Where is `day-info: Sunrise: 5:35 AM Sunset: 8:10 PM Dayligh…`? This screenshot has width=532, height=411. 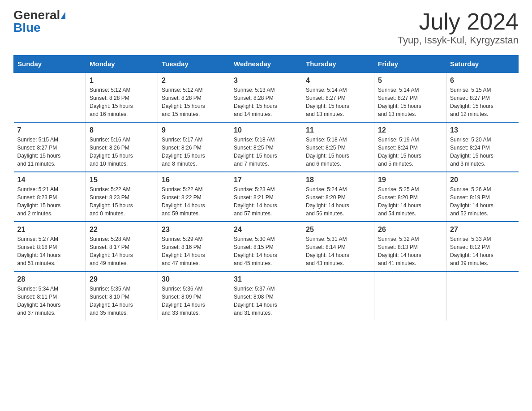
day-info: Sunrise: 5:35 AM Sunset: 8:10 PM Dayligh… is located at coordinates (122, 301).